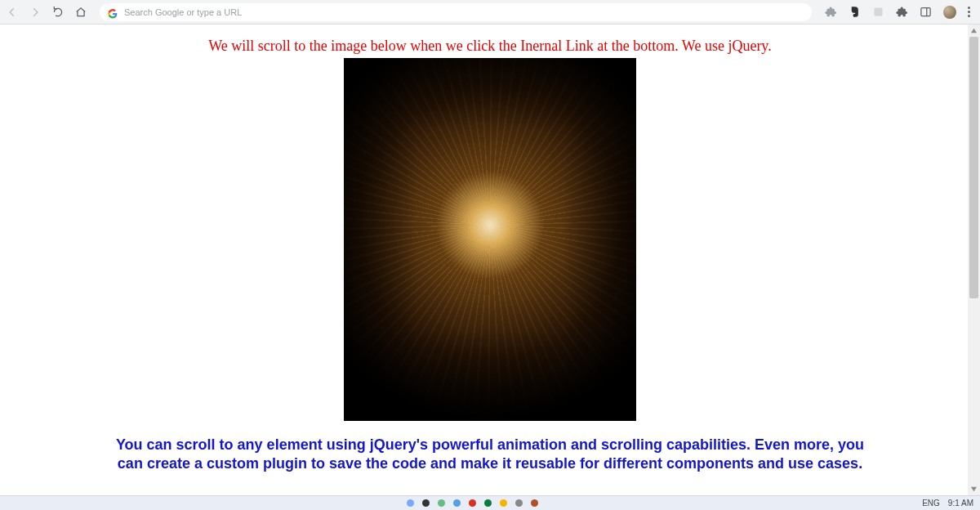 The width and height of the screenshot is (980, 510). I want to click on taskbar-right: ENG 9:1 AM, so click(947, 503).